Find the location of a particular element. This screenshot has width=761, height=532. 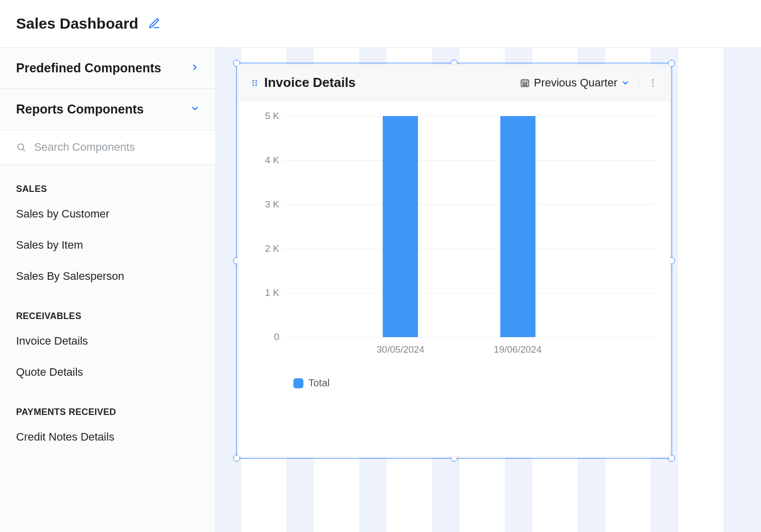

chart-x-label: 30/05/2024 is located at coordinates (401, 350).